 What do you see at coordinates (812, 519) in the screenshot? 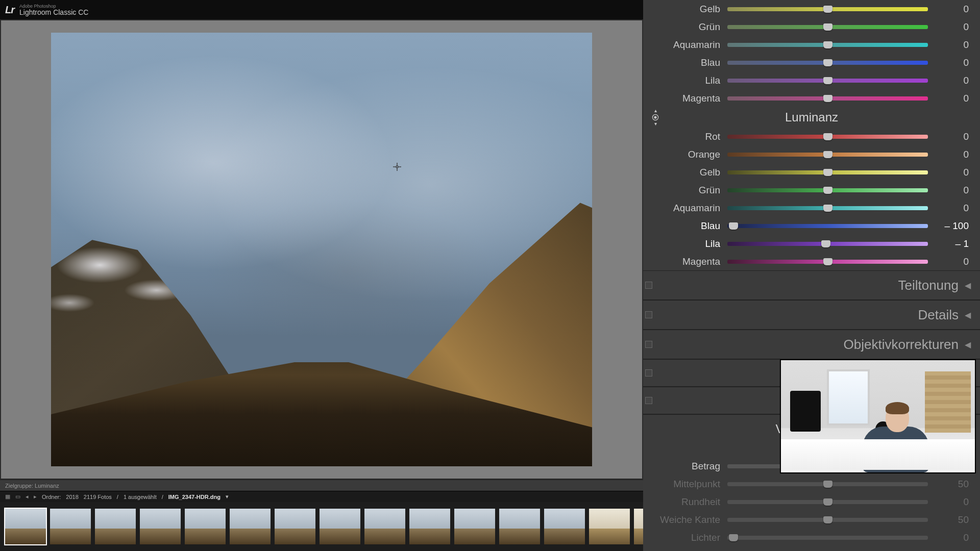
I see `vignette-weiche-row: Weiche Kante 50` at bounding box center [812, 519].